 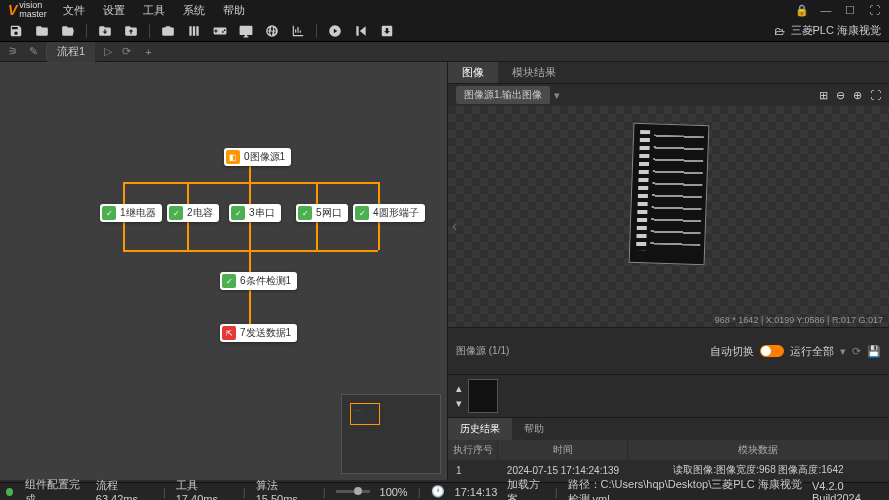 I want to click on minimap-nodes: ·····, so click(x=358, y=410).